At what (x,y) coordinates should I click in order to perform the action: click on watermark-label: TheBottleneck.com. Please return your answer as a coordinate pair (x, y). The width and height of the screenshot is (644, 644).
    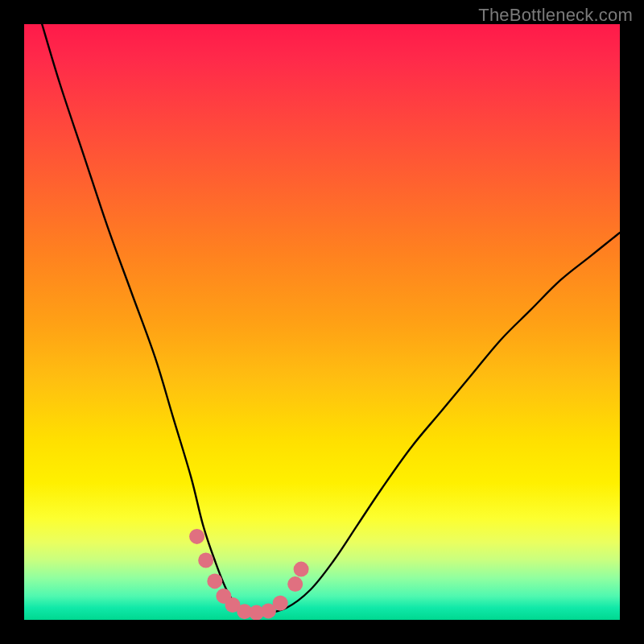
    Looking at the image, I should click on (555, 15).